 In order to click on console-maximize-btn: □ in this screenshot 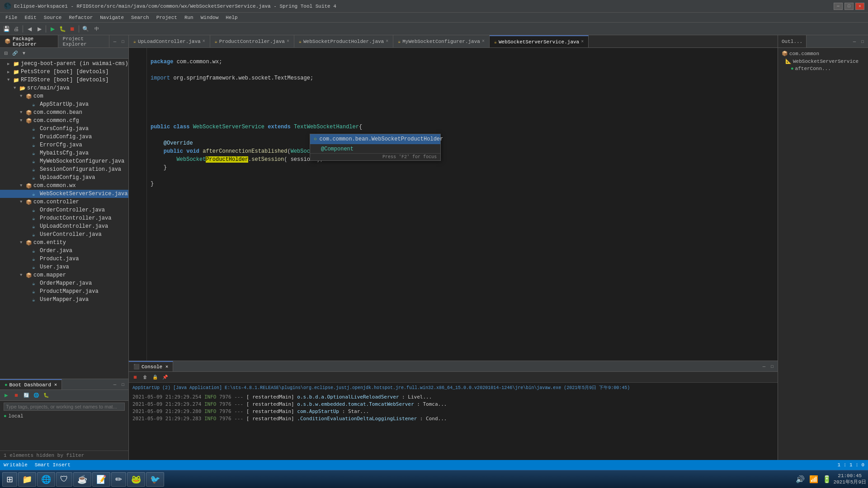, I will do `click(772, 366)`.